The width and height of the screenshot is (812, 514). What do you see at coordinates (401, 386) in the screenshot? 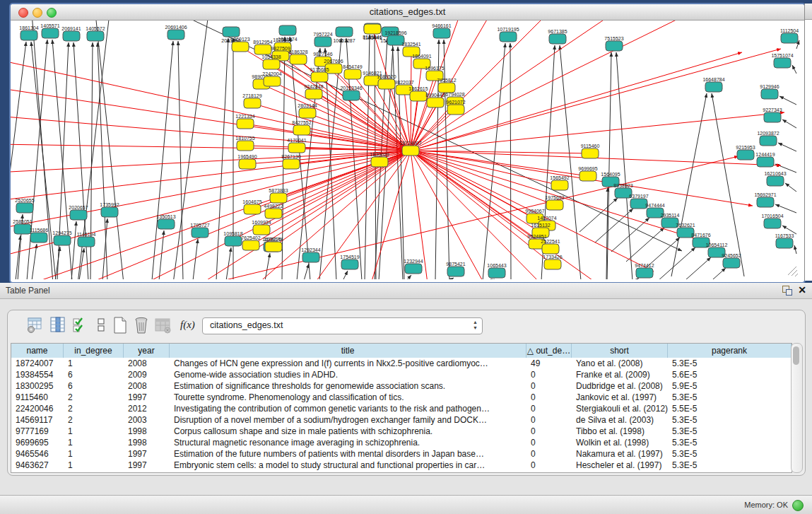
I see `table-row: 1830029562008Estimation of significance …` at bounding box center [401, 386].